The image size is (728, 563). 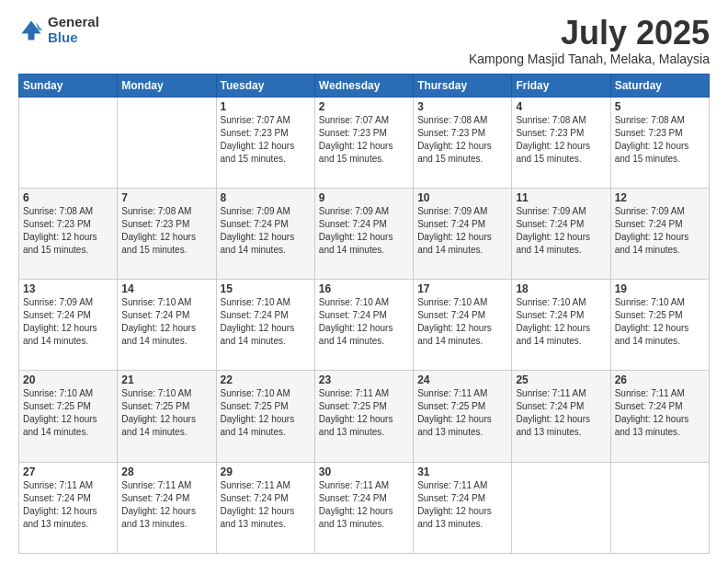 I want to click on table-row: 27Sunrise: 7:11 AMSunset: 7:24 PMDayligh…, so click(x=68, y=508).